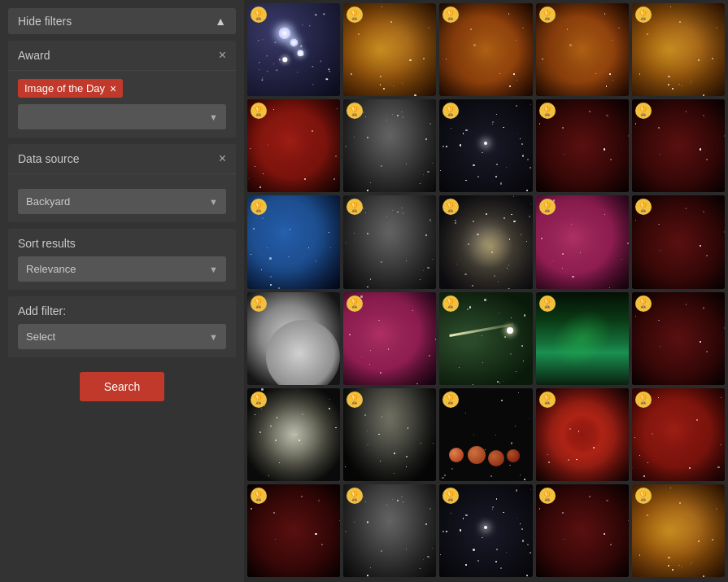 This screenshot has height=582, width=728. Describe the element at coordinates (486, 242) in the screenshot. I see `image-cell-13: 🏆` at that location.